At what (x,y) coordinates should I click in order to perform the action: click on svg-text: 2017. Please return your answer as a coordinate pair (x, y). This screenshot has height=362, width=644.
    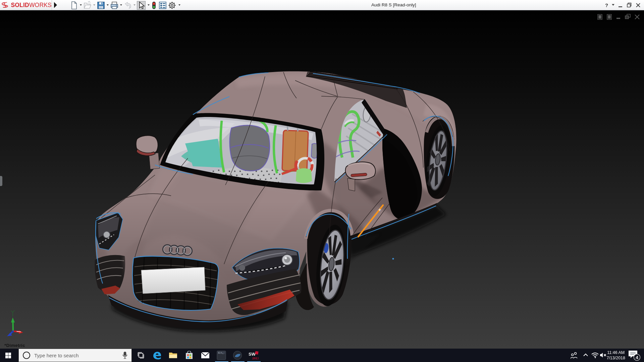
    Looking at the image, I should click on (256, 358).